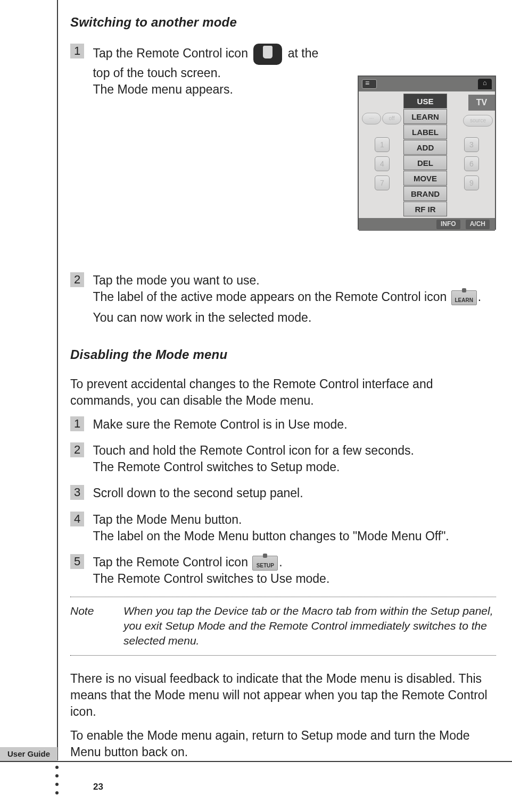  What do you see at coordinates (283, 696) in the screenshot?
I see `closing-para-1: There is no visual feedback to indicate …` at bounding box center [283, 696].